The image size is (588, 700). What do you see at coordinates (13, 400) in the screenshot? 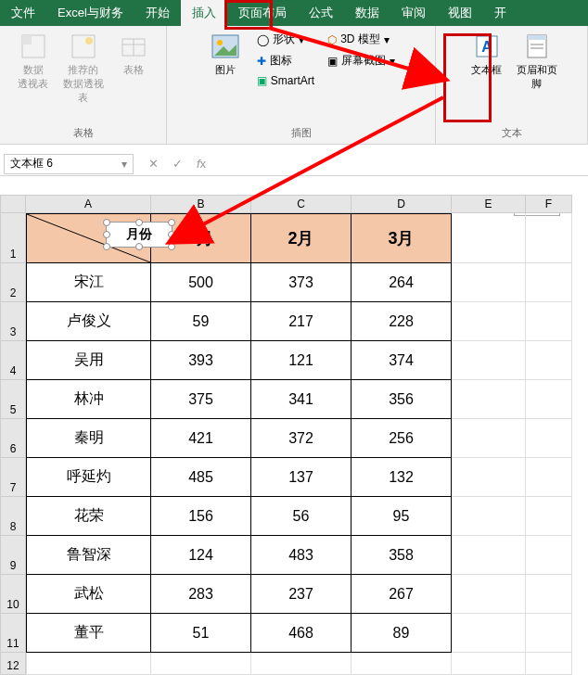
I see `row-header-5: 5` at bounding box center [13, 400].